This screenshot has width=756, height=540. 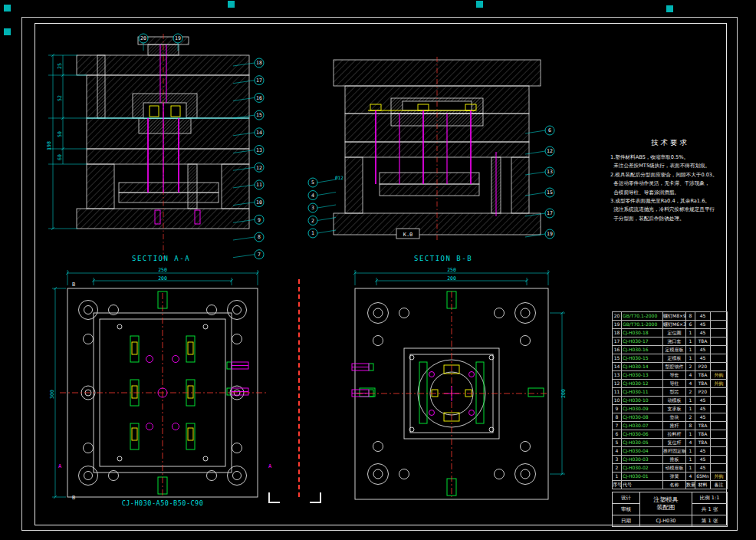 I want to click on plan-view-right: 250 200 200, so click(x=456, y=385).